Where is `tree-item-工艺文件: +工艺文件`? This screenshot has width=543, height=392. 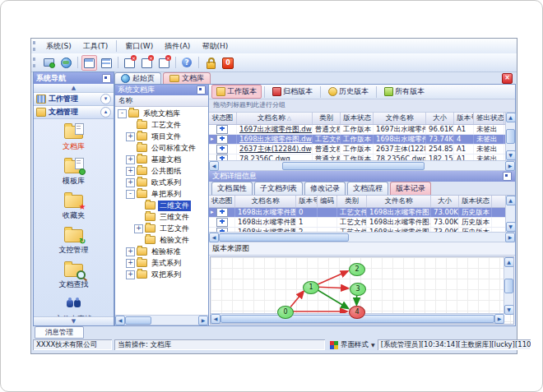
tree-item-工艺文件: +工艺文件 is located at coordinates (161, 228).